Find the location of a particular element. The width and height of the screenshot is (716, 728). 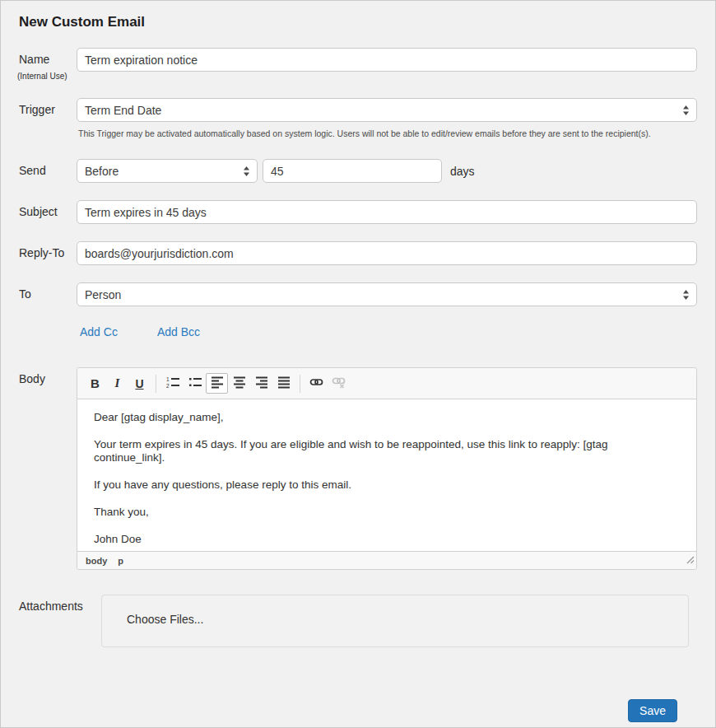

bullet-list-button is located at coordinates (194, 384).